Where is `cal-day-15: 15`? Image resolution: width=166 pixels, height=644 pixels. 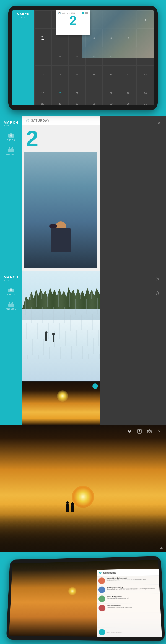
cal-day-15: 15 is located at coordinates (94, 75).